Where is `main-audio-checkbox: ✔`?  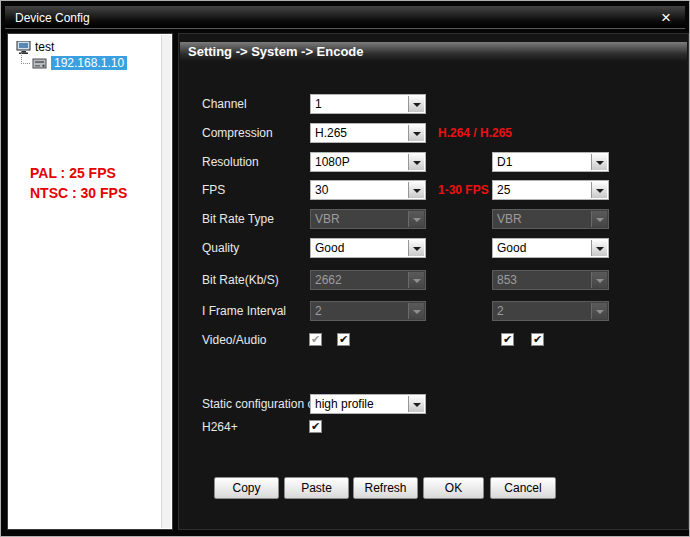
main-audio-checkbox: ✔ is located at coordinates (344, 340).